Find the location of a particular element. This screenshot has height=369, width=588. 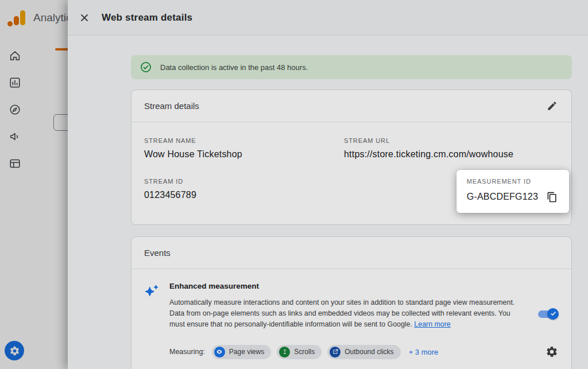

field-value: https://store.ticketing.cm.com/wowhouse is located at coordinates (451, 154).